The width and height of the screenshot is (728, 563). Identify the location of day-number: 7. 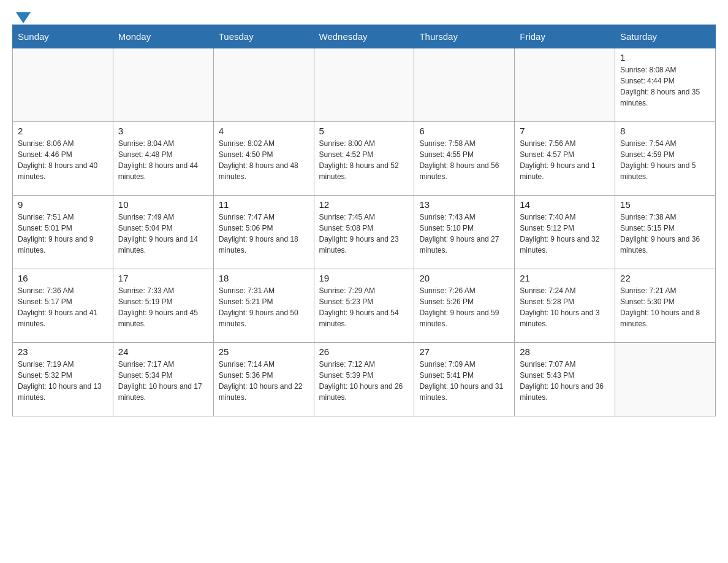
(565, 131).